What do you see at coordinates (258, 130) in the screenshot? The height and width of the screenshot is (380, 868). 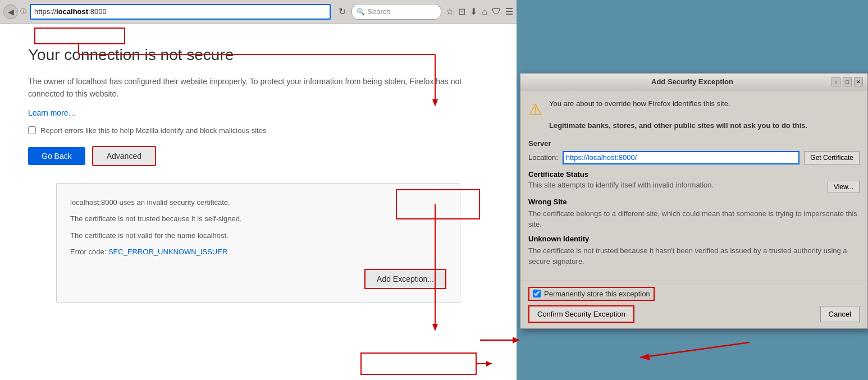 I see `checkbox-row: Report errors like this to help Mozilla …` at bounding box center [258, 130].